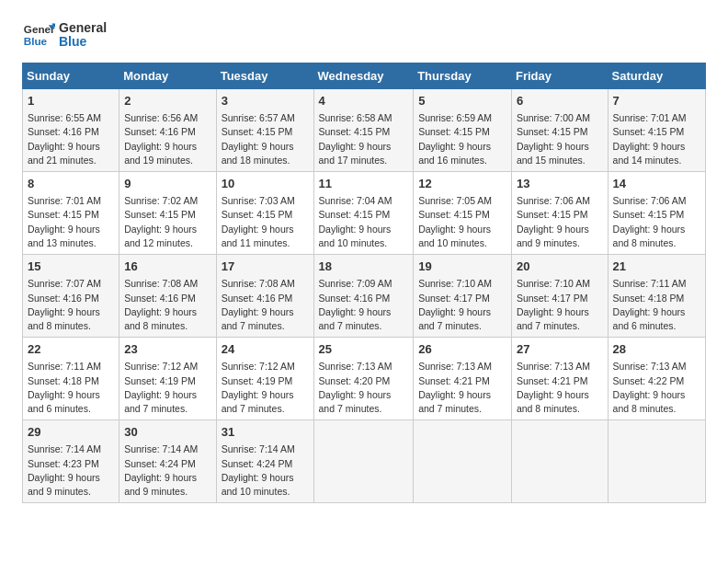  Describe the element at coordinates (71, 267) in the screenshot. I see `day-number: 15` at that location.